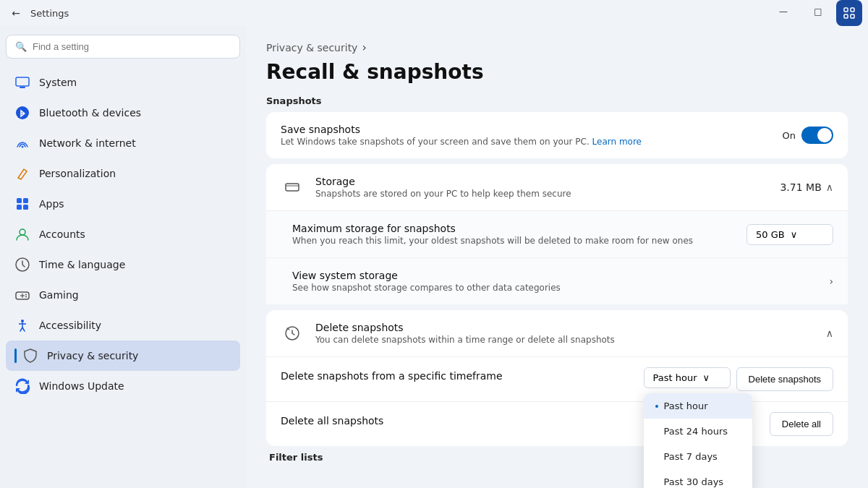  I want to click on view-storage-text: View system storage See how snapshot sto…, so click(555, 281).